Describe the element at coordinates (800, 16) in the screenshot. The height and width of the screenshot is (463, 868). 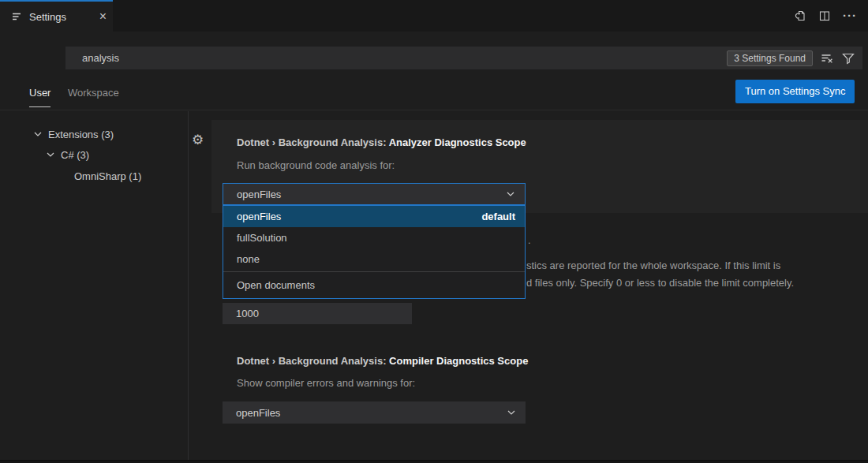
I see `open-settings-json-icon` at that location.